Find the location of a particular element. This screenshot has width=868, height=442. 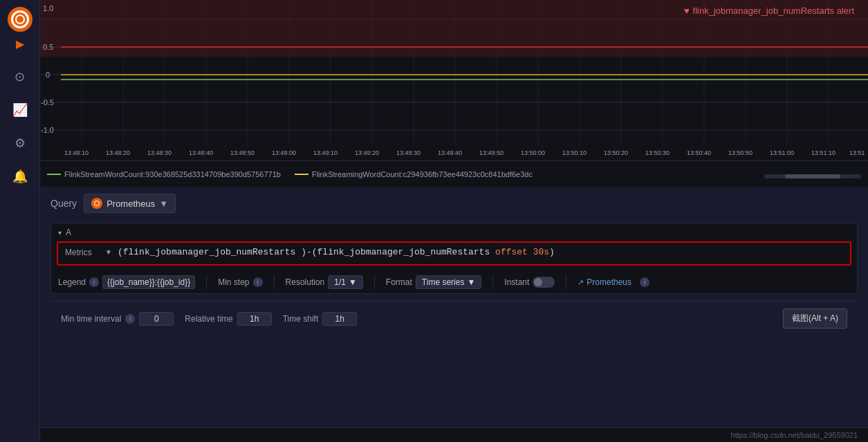

metrics-label: Metrics is located at coordinates (82, 252).